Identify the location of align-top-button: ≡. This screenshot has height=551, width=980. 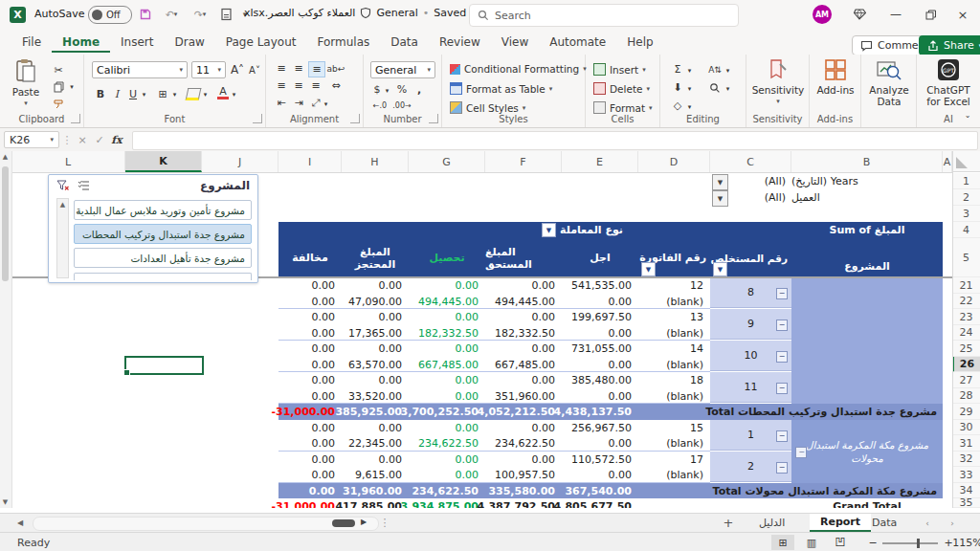
(281, 69).